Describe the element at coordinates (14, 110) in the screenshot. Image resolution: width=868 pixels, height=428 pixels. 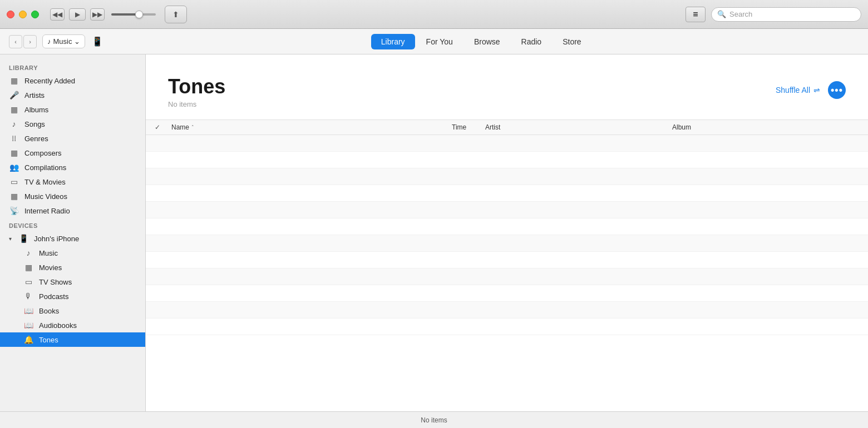
I see `albums-icon: ▦` at that location.